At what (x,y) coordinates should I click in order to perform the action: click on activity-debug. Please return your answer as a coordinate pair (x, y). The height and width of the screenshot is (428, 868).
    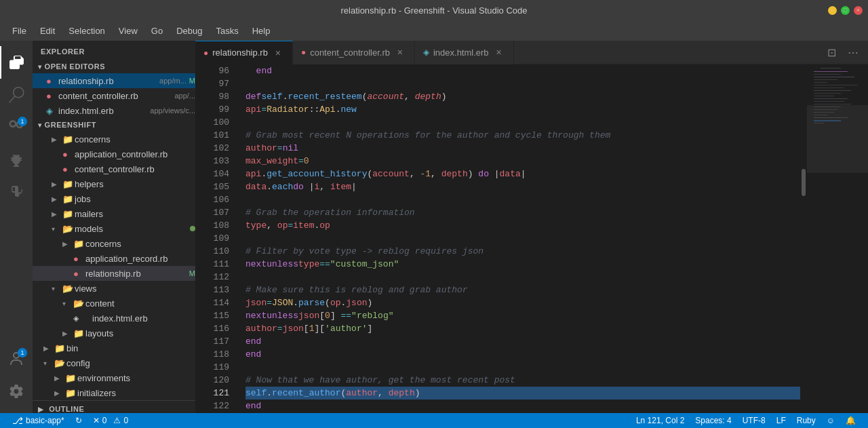
    Looking at the image, I should click on (16, 160).